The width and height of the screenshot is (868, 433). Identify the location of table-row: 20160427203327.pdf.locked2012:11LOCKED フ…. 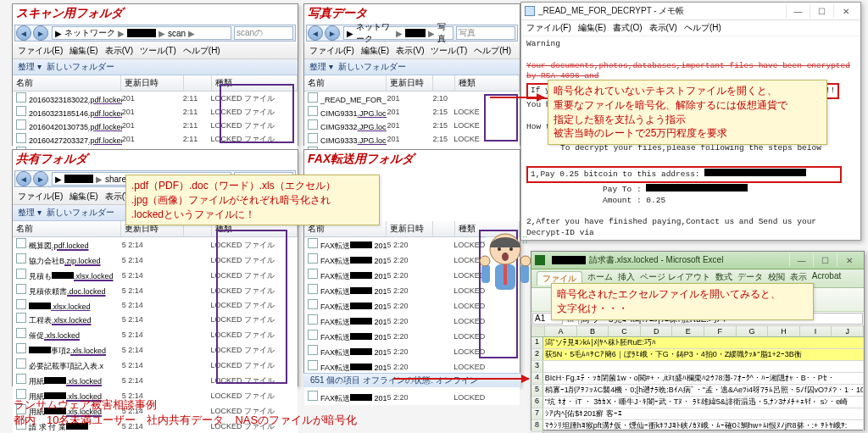
(155, 139).